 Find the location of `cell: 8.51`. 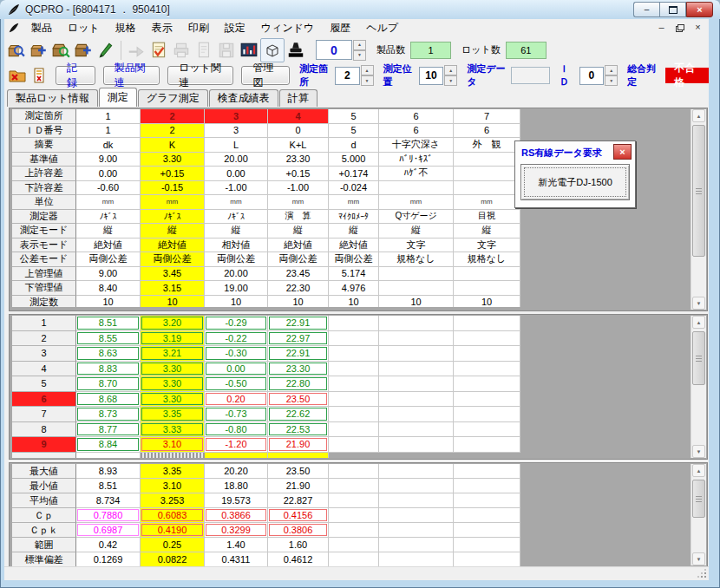

cell: 8.51 is located at coordinates (108, 486).